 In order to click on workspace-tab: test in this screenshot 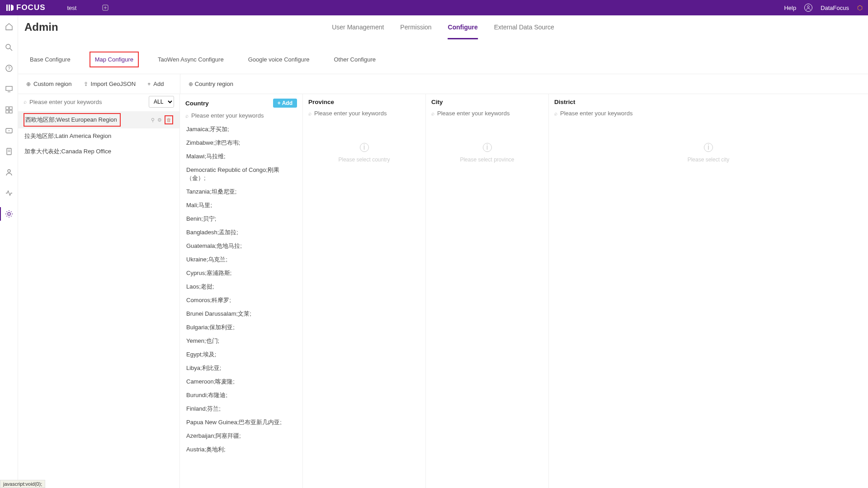, I will do `click(72, 8)`.